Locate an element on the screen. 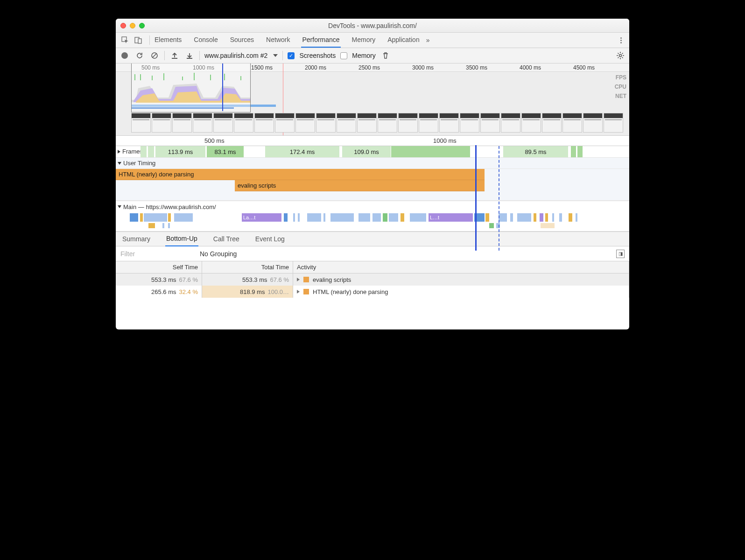 This screenshot has height=560, width=745. frames-track: Frames 113.9 ms83.1 ms172.4 ms109.0 ms89… is located at coordinates (372, 152).